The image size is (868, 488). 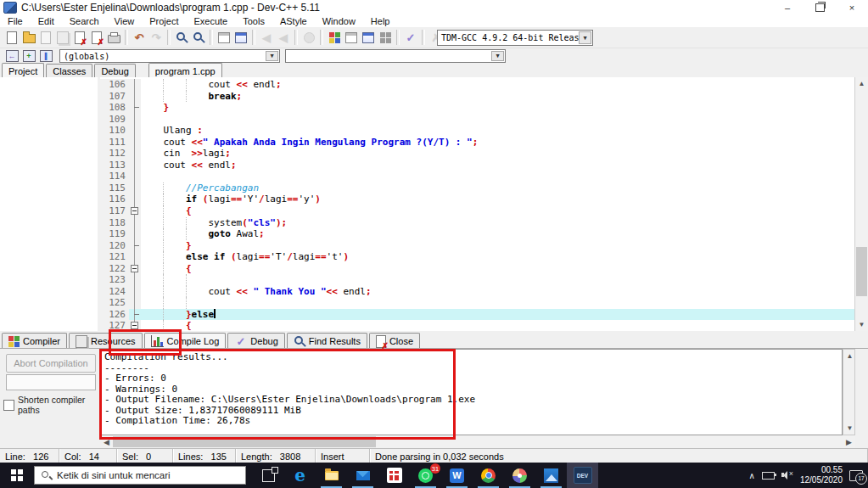 I want to click on menu-tools: Tools, so click(x=254, y=21).